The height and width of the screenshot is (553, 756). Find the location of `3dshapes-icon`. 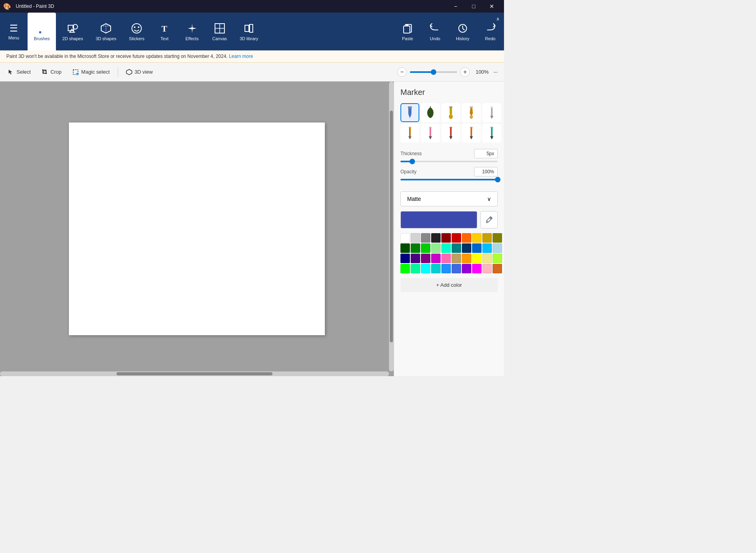

3dshapes-icon is located at coordinates (106, 28).